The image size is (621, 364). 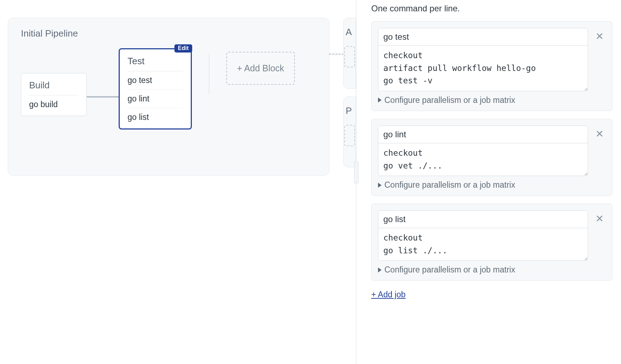 I want to click on blocks-row: Build go build Edit Test go test go lint…, so click(x=168, y=89).